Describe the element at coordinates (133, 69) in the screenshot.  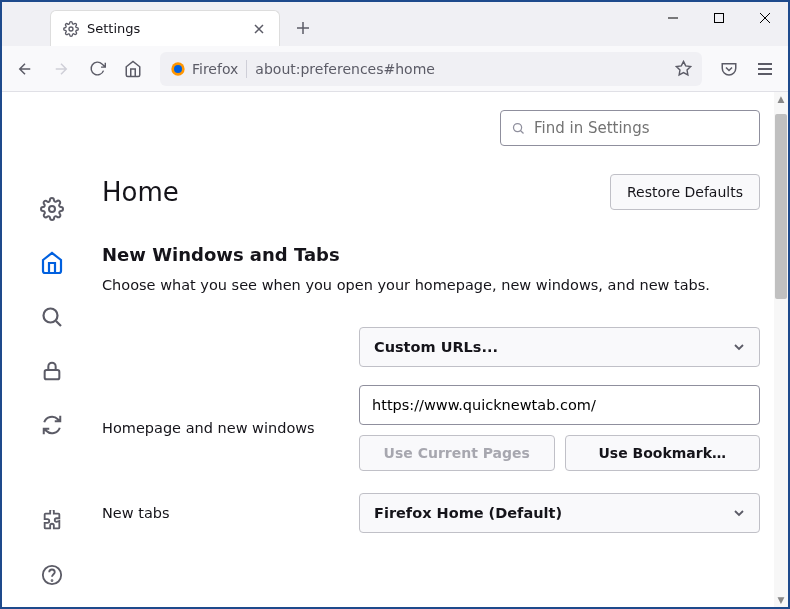
I see `home-button` at that location.